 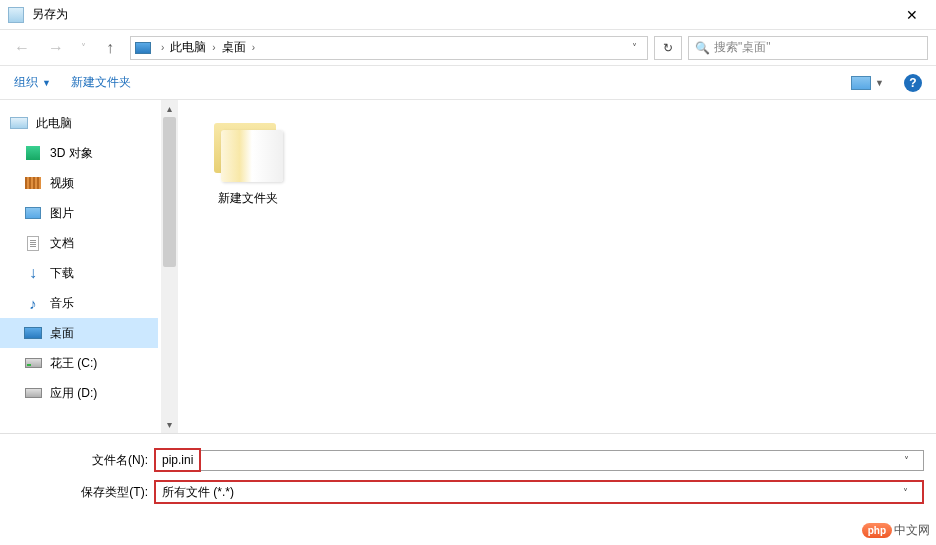 What do you see at coordinates (22, 48) in the screenshot?
I see `back-button: ←` at bounding box center [22, 48].